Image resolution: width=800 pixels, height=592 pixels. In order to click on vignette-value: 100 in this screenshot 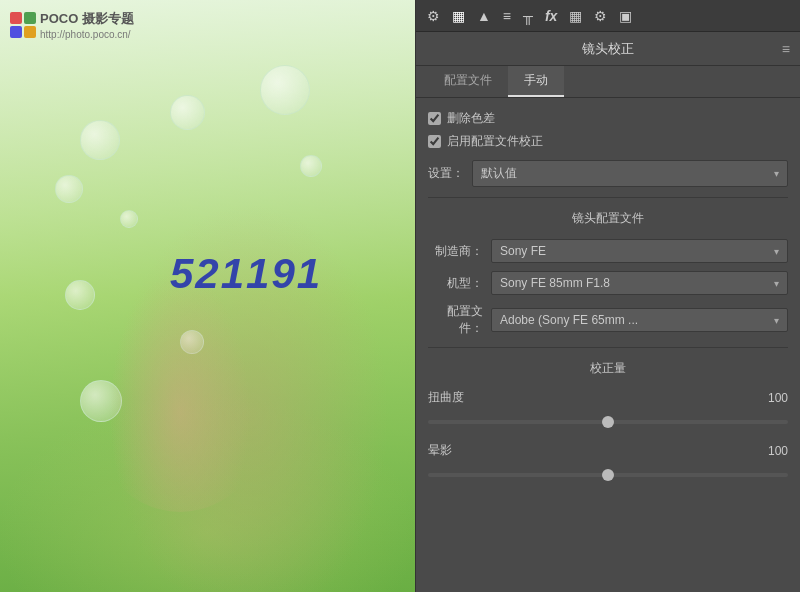, I will do `click(773, 451)`.